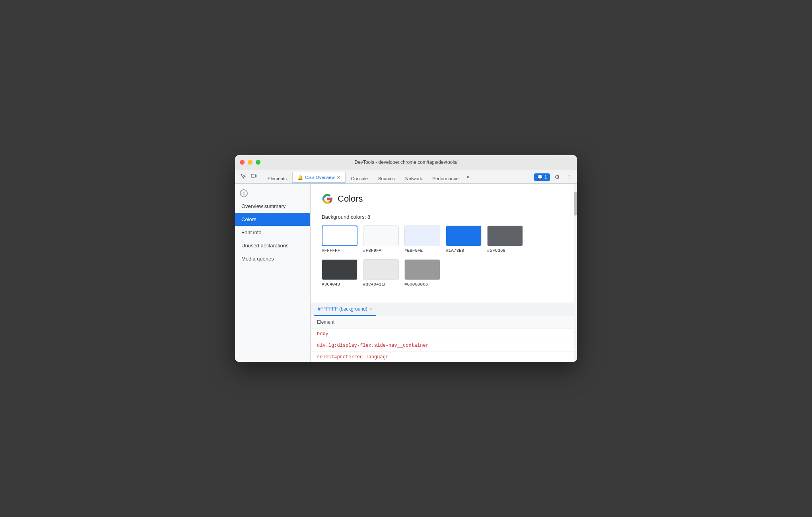 The image size is (812, 517). I want to click on feedback-button: 💬 1, so click(542, 177).